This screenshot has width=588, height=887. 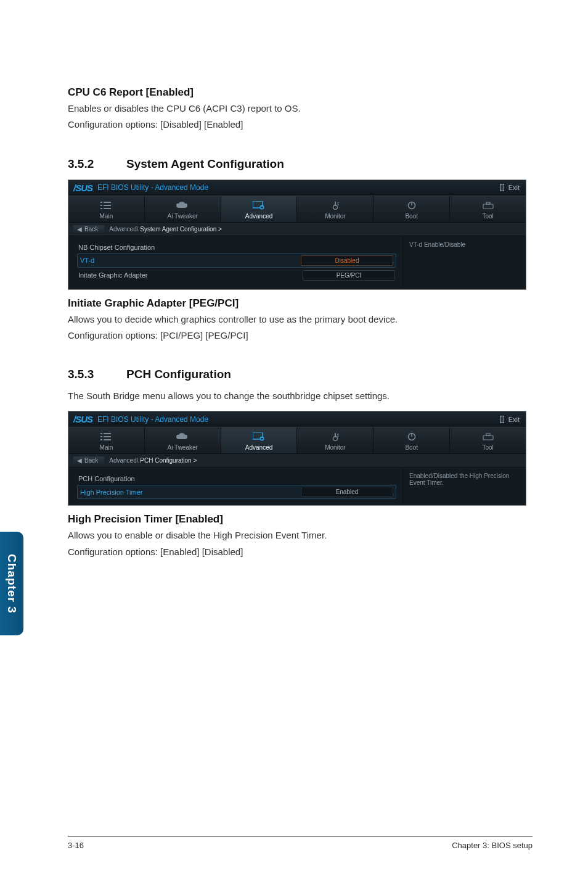 I want to click on hpt-heading: High Precision Timer [Enabled], so click(x=300, y=519).